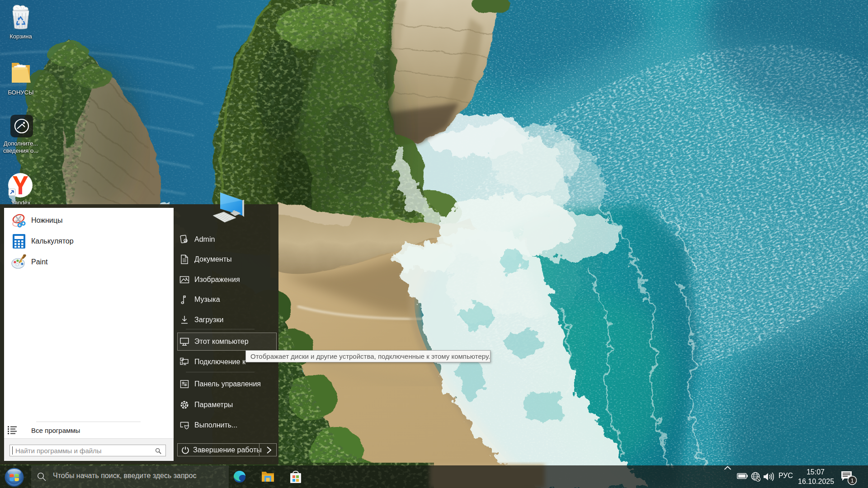 Image resolution: width=868 pixels, height=488 pixels. What do you see at coordinates (852, 481) in the screenshot?
I see `svg-text: 1` at bounding box center [852, 481].